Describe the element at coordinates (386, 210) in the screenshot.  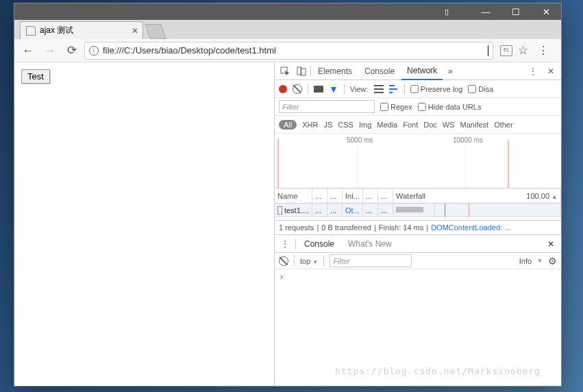
I see `cell-time: ...` at that location.